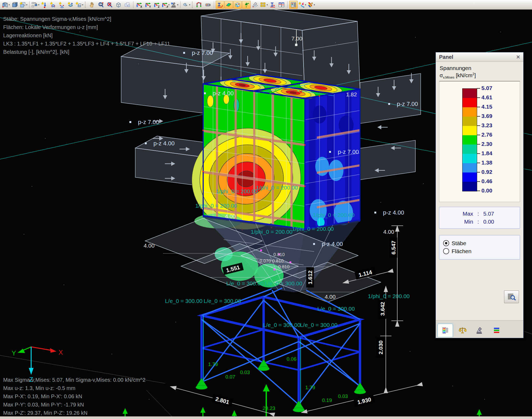 The width and height of the screenshot is (532, 419). I want to click on toolbar-view-custom-button: ▾, so click(174, 5).